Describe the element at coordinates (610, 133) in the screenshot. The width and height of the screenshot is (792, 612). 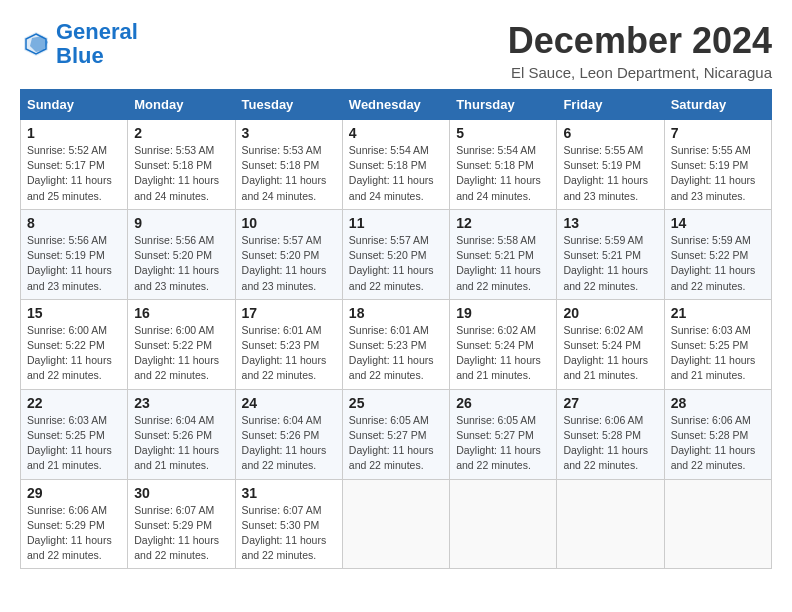
I see `day-number: 6` at that location.